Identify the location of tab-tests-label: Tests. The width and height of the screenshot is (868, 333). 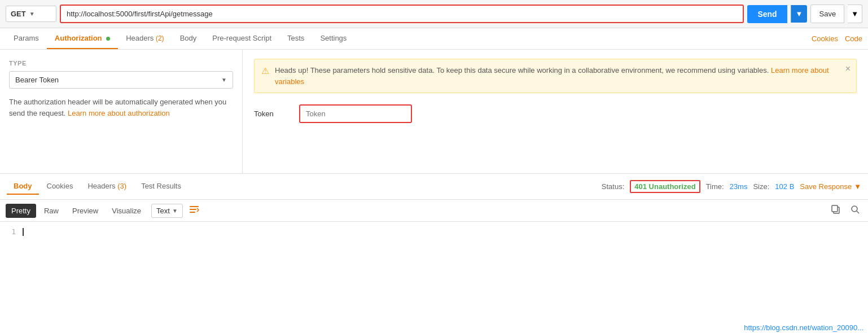
(296, 38).